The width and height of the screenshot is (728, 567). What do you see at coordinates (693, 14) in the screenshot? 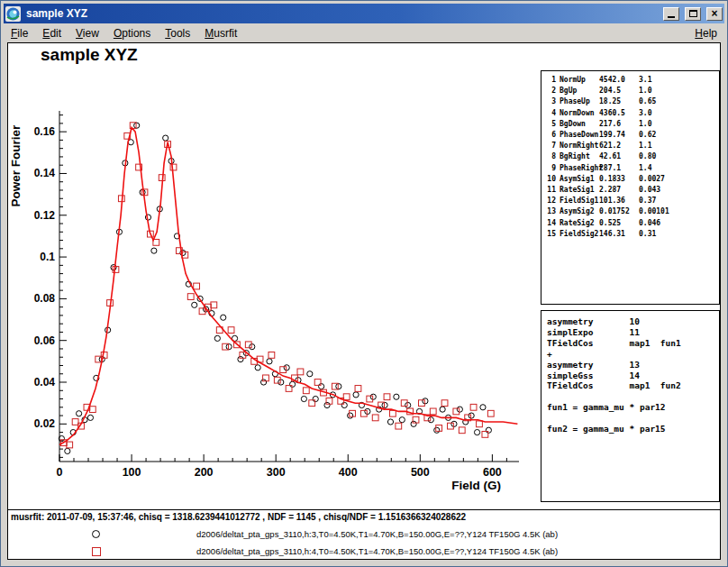
I see `maximize-button` at bounding box center [693, 14].